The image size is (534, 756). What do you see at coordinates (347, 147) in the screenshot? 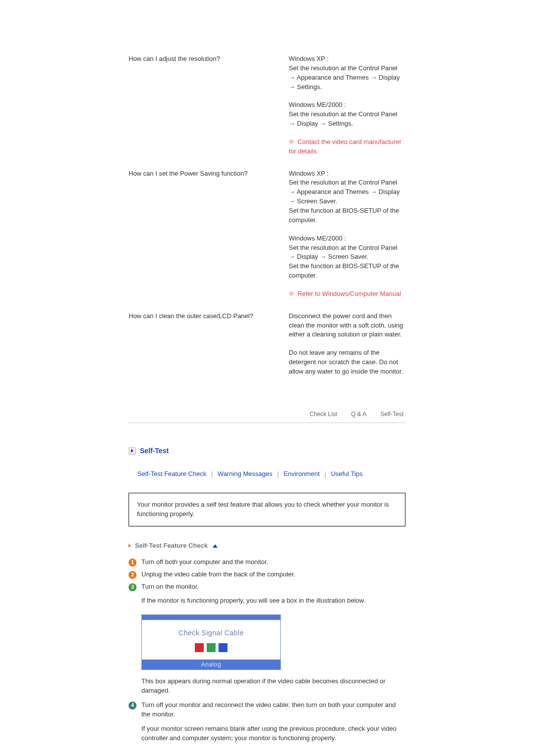
I see `qa-note: ※ Contact the video card manufacturer fo…` at bounding box center [347, 147].